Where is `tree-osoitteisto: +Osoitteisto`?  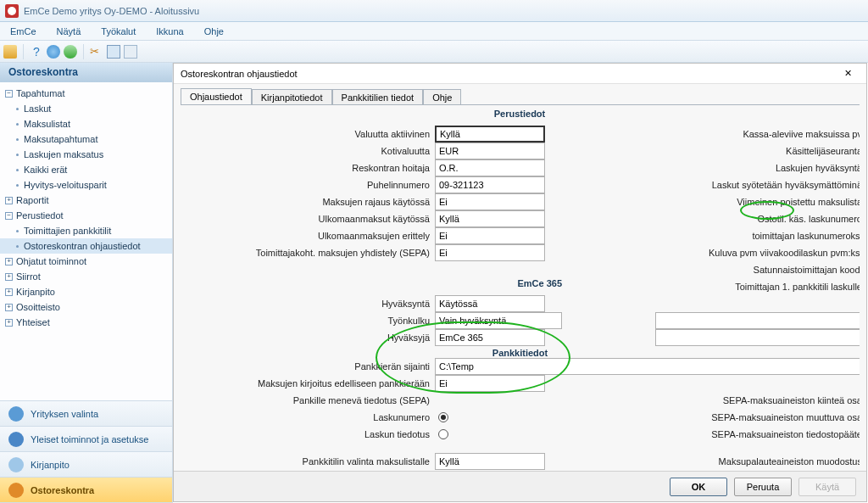
tree-osoitteisto: +Osoitteisto is located at coordinates (86, 307).